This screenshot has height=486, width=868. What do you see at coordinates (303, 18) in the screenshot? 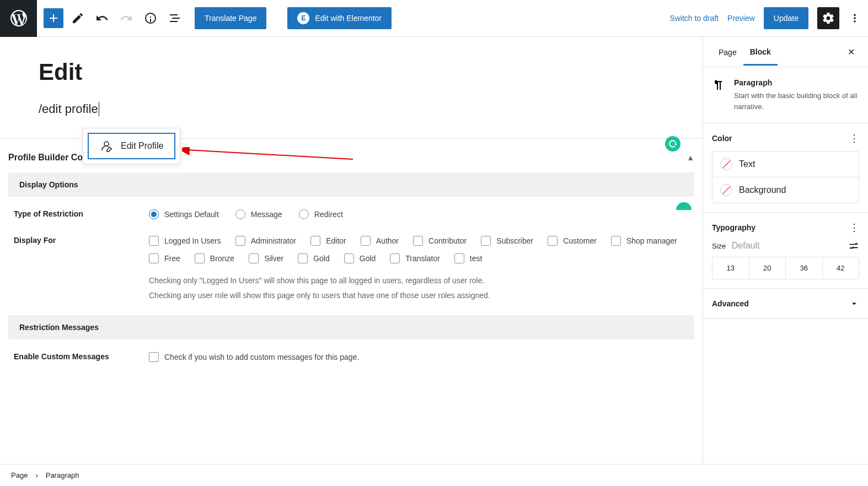
I see `elementor-icon: E` at bounding box center [303, 18].